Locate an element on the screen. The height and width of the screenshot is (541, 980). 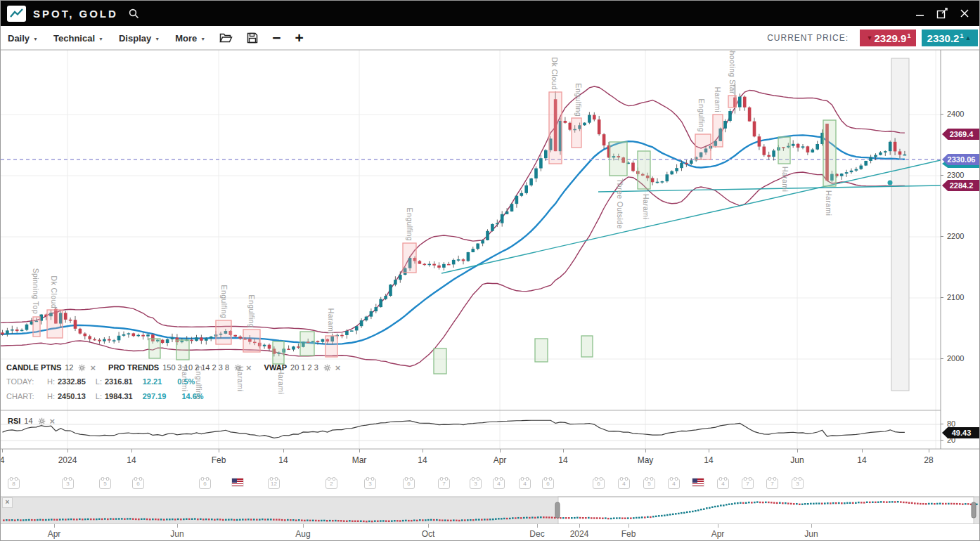
title-bar: SPOT, GOLD is located at coordinates (490, 13).